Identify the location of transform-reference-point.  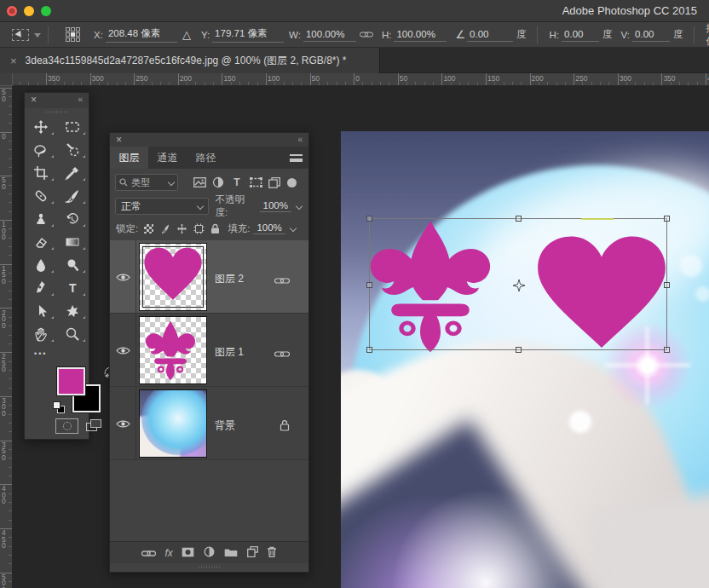
(519, 287).